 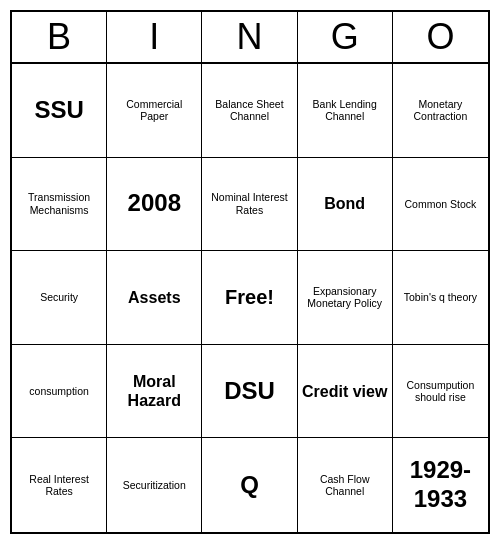 What do you see at coordinates (249, 204) in the screenshot?
I see `cell-text-7: Nominal Interest Rates` at bounding box center [249, 204].